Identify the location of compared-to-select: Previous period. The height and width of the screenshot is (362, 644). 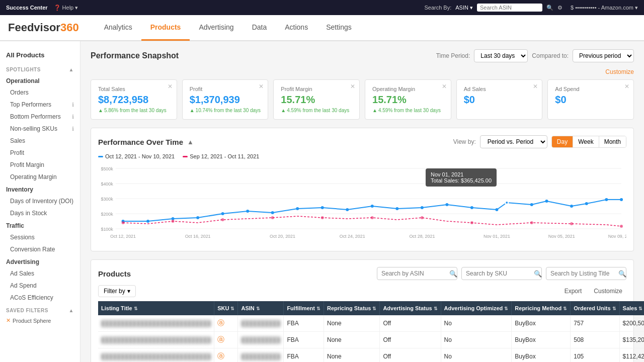
(603, 56).